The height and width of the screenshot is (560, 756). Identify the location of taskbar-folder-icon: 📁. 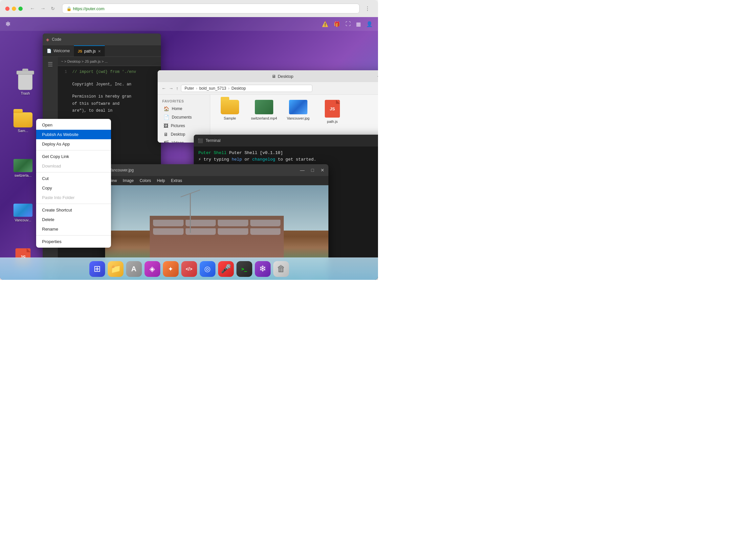
(116, 269).